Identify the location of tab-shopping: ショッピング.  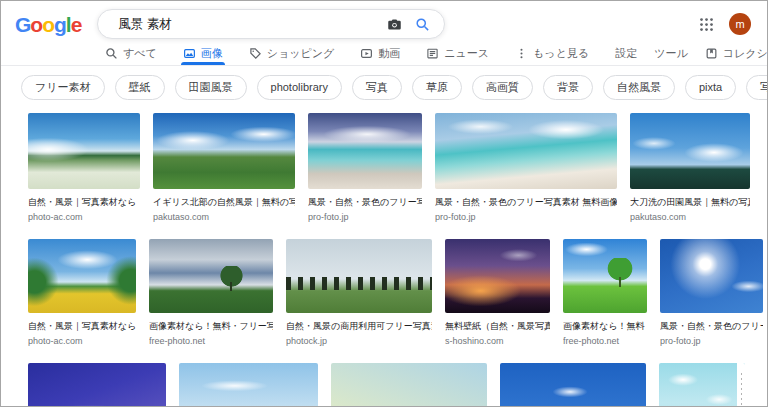
(292, 53).